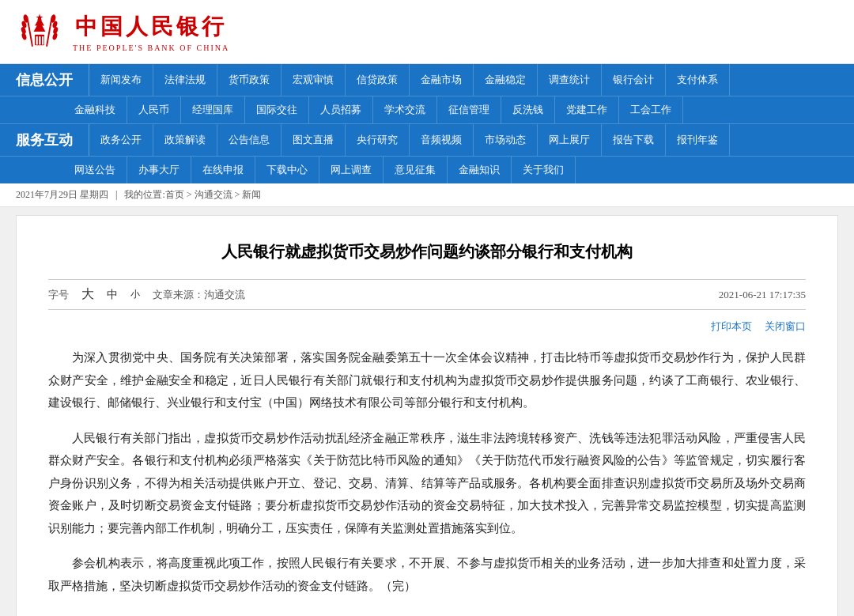  What do you see at coordinates (762, 295) in the screenshot?
I see `article-date: 2021-06-21 17:17:35` at bounding box center [762, 295].